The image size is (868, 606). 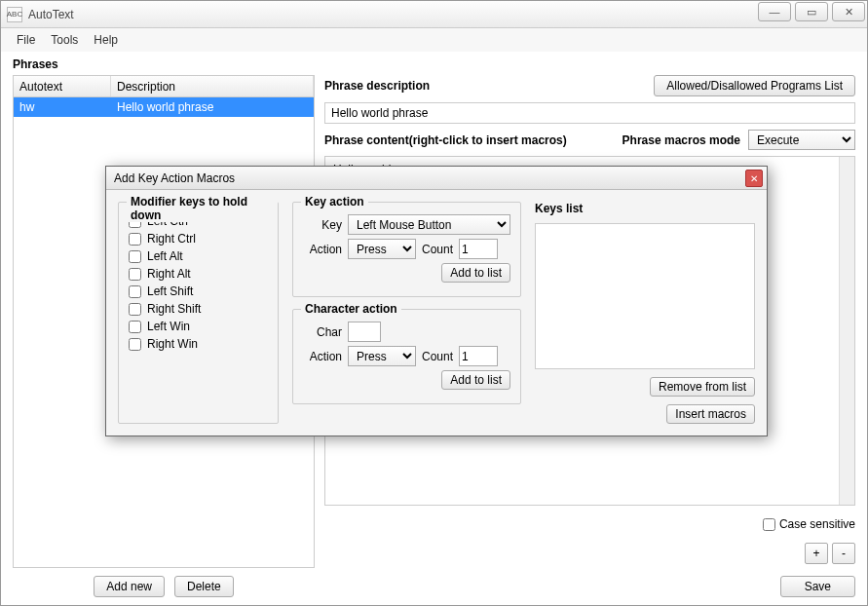 What do you see at coordinates (711, 414) in the screenshot?
I see `insert-macros-button: Insert macros` at bounding box center [711, 414].